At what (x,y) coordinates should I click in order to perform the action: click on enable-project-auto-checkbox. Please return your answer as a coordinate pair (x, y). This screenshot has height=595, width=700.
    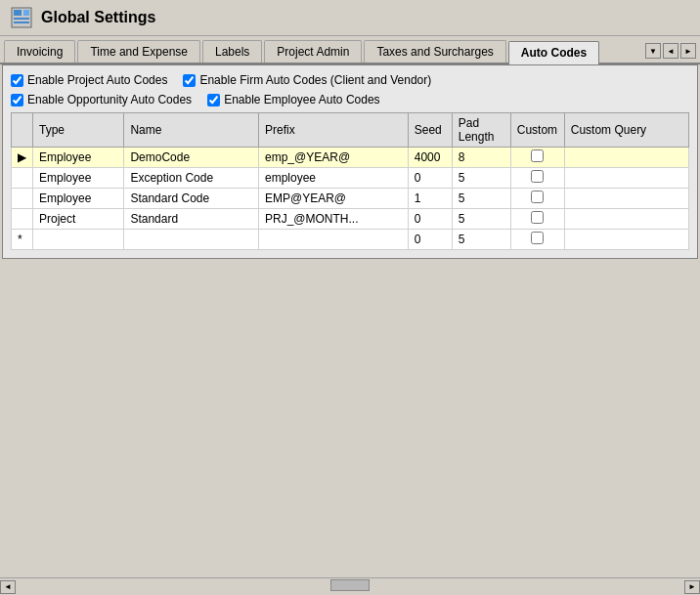
    Looking at the image, I should click on (18, 80).